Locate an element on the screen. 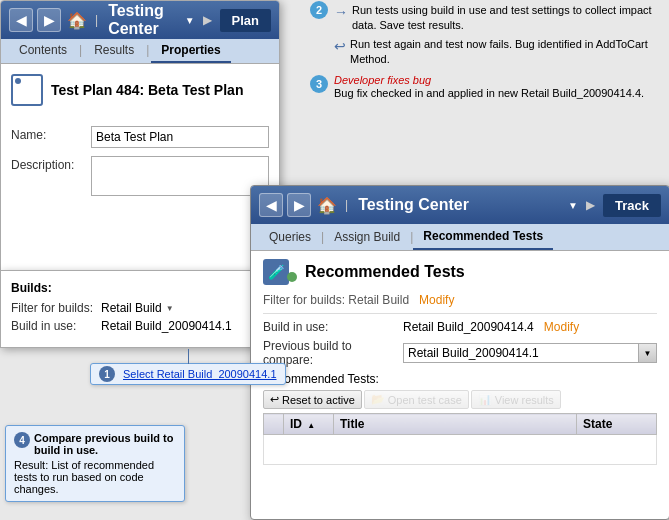 The image size is (669, 520). table-header-title: Title is located at coordinates (456, 424).